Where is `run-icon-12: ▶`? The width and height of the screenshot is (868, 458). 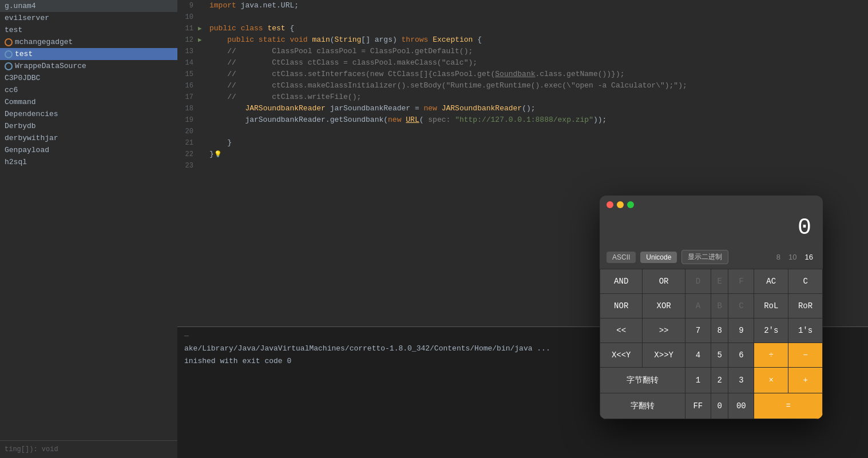
run-icon-12: ▶ is located at coordinates (203, 40).